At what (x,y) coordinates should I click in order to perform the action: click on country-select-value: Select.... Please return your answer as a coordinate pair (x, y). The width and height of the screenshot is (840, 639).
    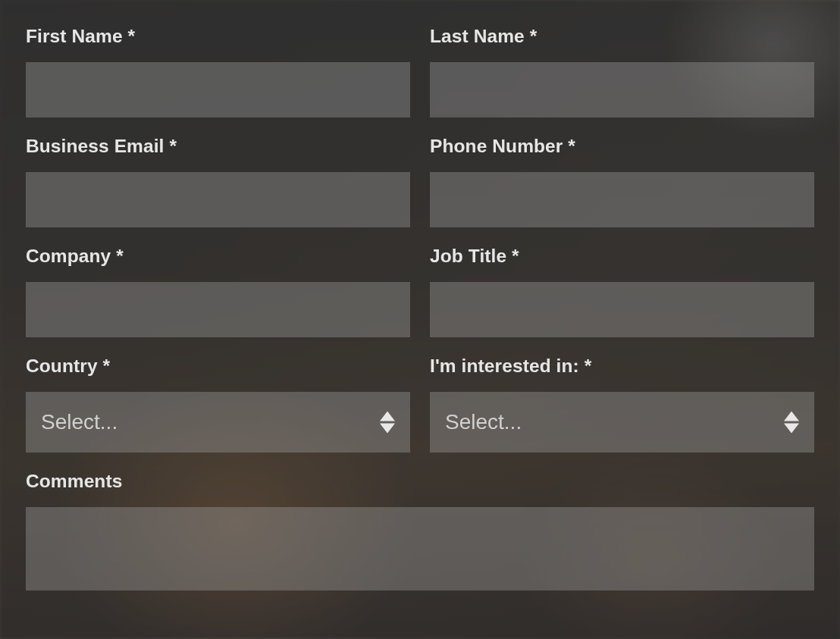
    Looking at the image, I should click on (79, 422).